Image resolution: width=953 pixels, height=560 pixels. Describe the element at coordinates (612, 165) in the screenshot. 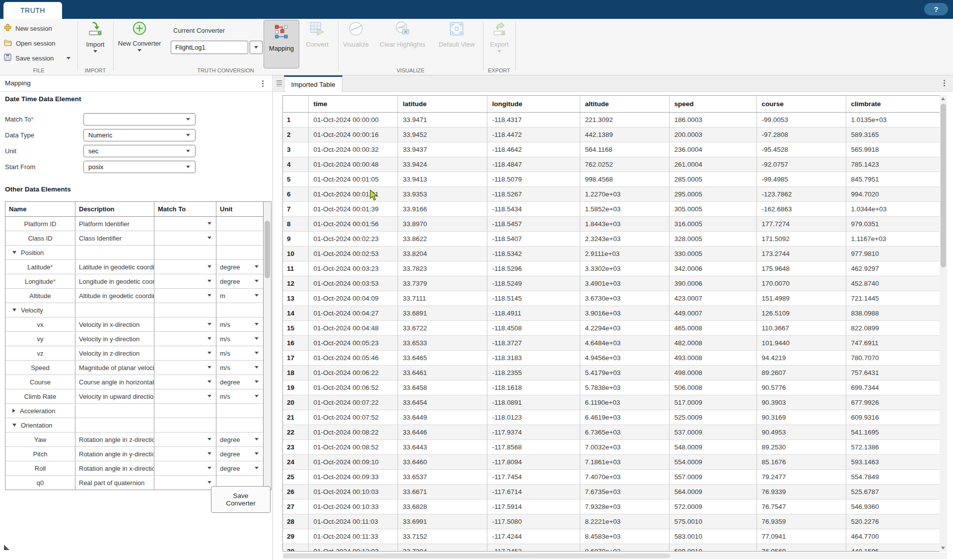

I see `table-row: 401-Oct-2024 00:00:4833.9424-118.4847762…` at that location.